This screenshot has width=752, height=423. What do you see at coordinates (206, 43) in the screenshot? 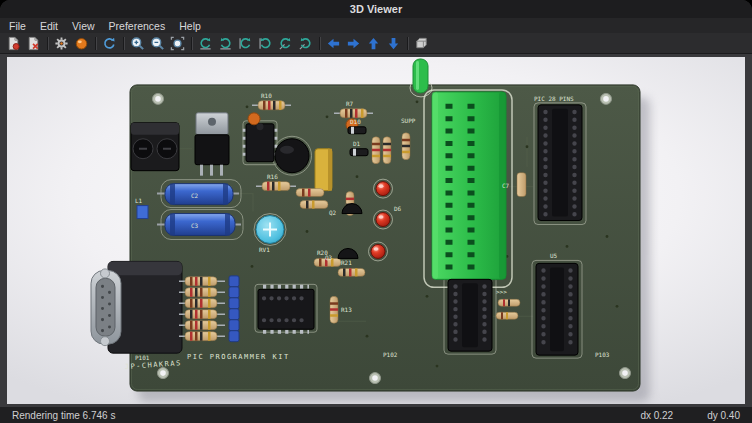
I see `rotate-x-ccw-button` at bounding box center [206, 43].